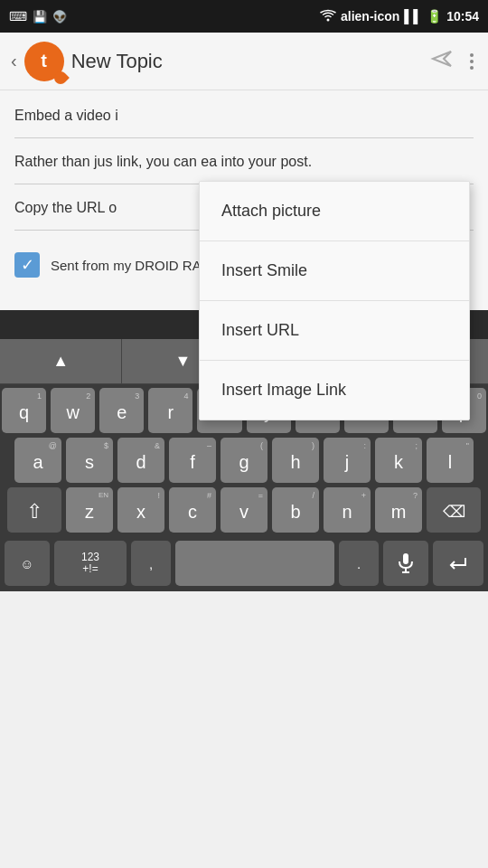  I want to click on key-b: /b, so click(296, 510).